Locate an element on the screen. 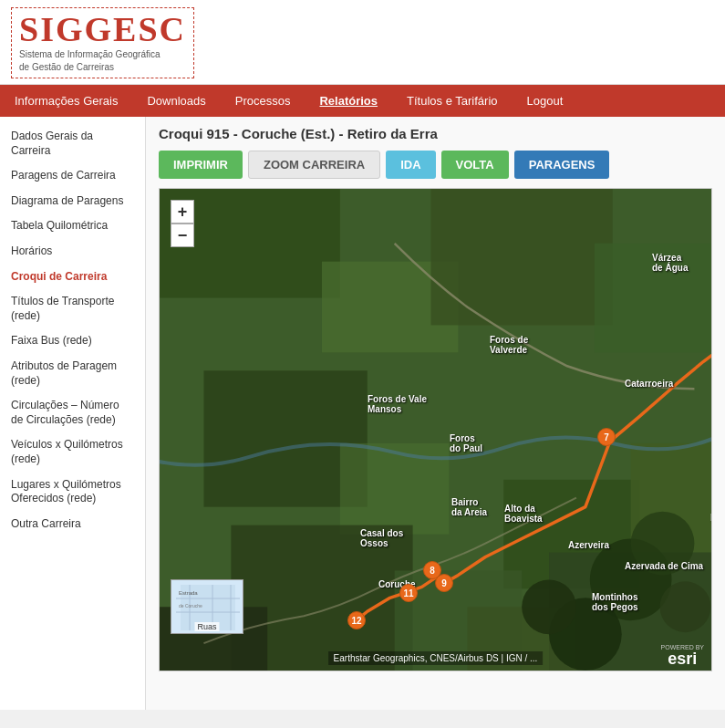  place-parvoice: Parvoice is located at coordinates (711, 518).